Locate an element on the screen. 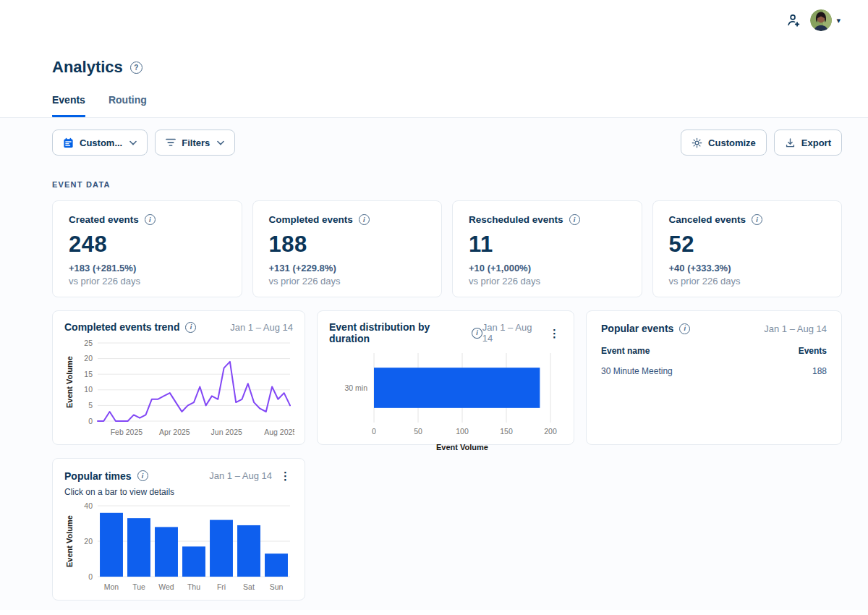  popular-events-card: Popular events i Jan 1 – Aug 14 Event na… is located at coordinates (714, 378).